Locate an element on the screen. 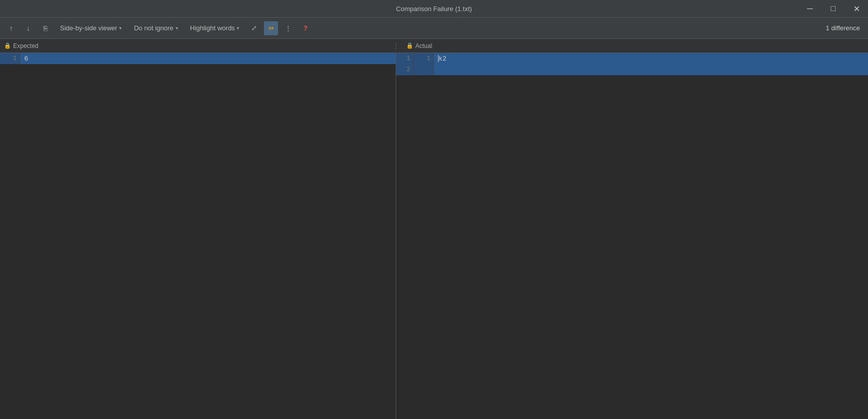 The width and height of the screenshot is (868, 419). toolbar: ↑ ↓ ⎘ Side-by-side viewer ▾ Do not ignor… is located at coordinates (434, 28).